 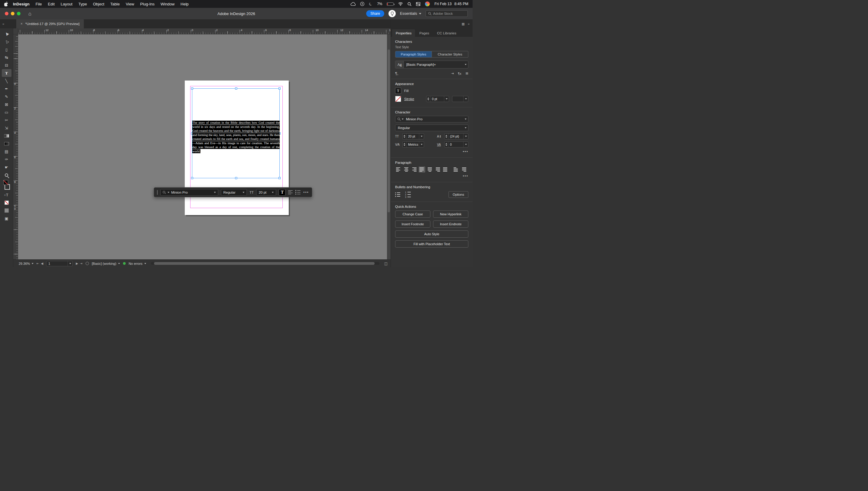 What do you see at coordinates (438, 170) in the screenshot?
I see `justify-right-button` at bounding box center [438, 170].